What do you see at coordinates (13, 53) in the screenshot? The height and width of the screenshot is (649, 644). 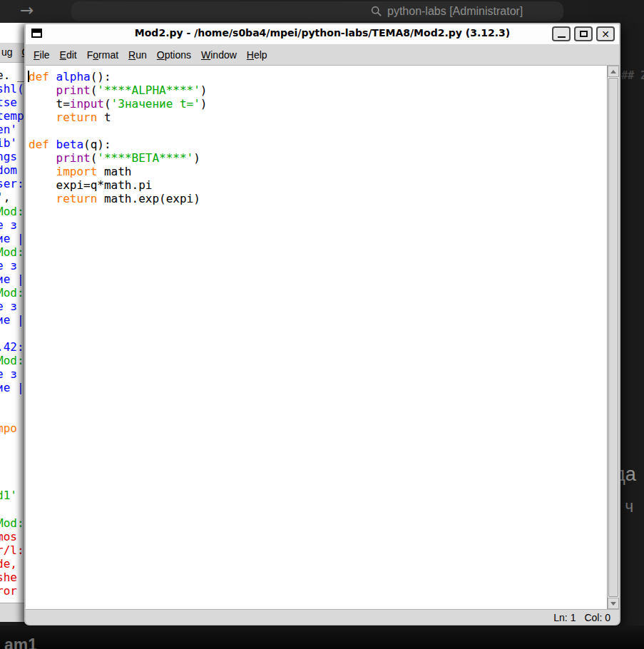 I see `background-shell-menu-bar: ugO` at bounding box center [13, 53].